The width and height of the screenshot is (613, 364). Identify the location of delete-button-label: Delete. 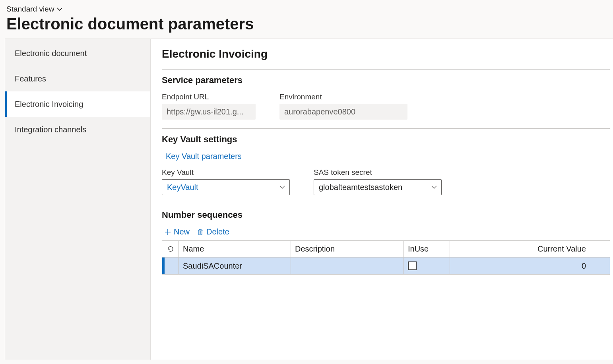
(218, 232).